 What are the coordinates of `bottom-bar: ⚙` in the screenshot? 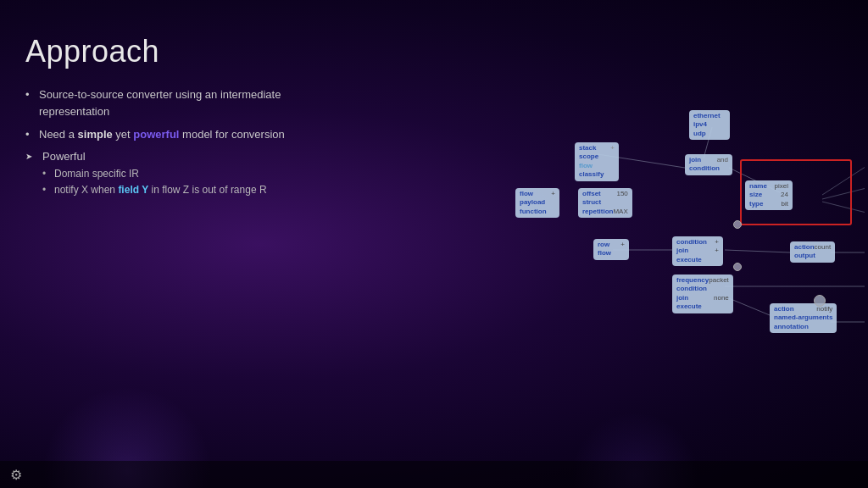 It's located at (434, 474).